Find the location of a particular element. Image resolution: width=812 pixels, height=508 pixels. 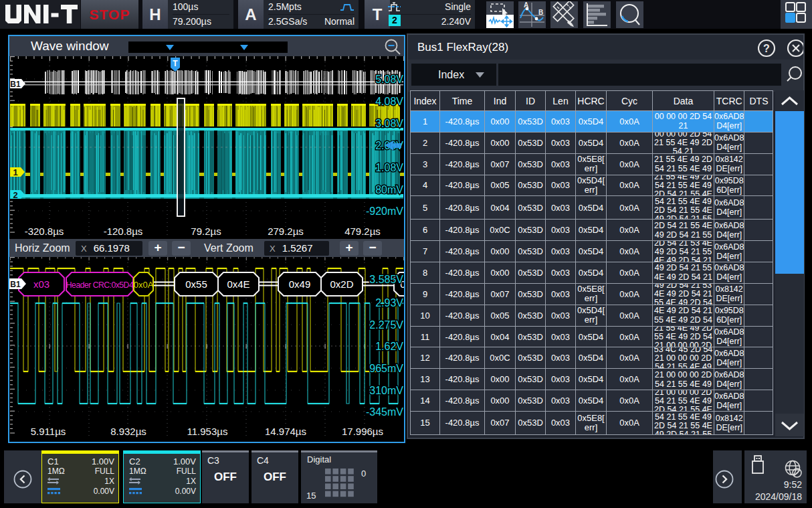

svg-text: 8.932µs is located at coordinates (128, 431).